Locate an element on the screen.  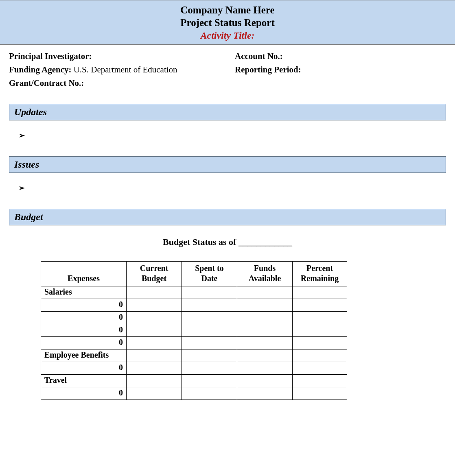
report-title: Project Status Report is located at coordinates (228, 23).